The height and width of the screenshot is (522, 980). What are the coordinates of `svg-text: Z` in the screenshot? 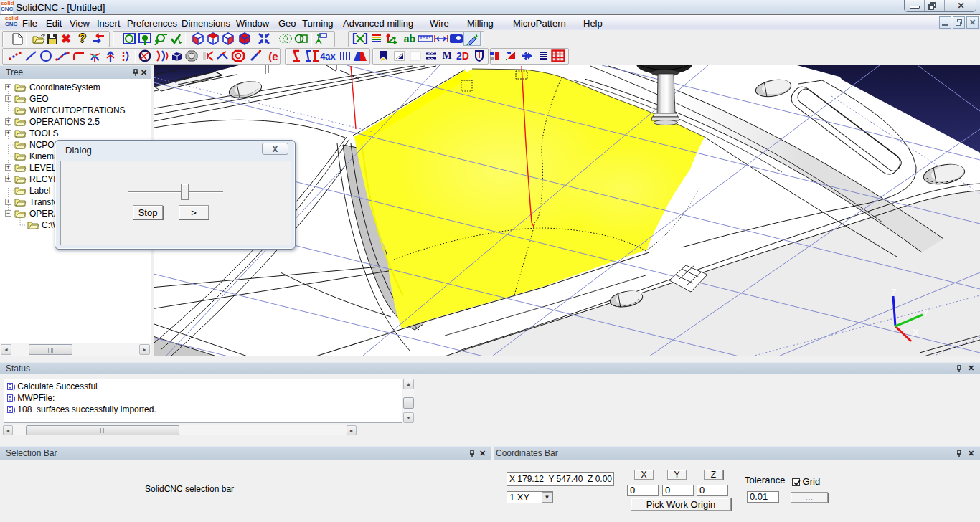 It's located at (894, 293).